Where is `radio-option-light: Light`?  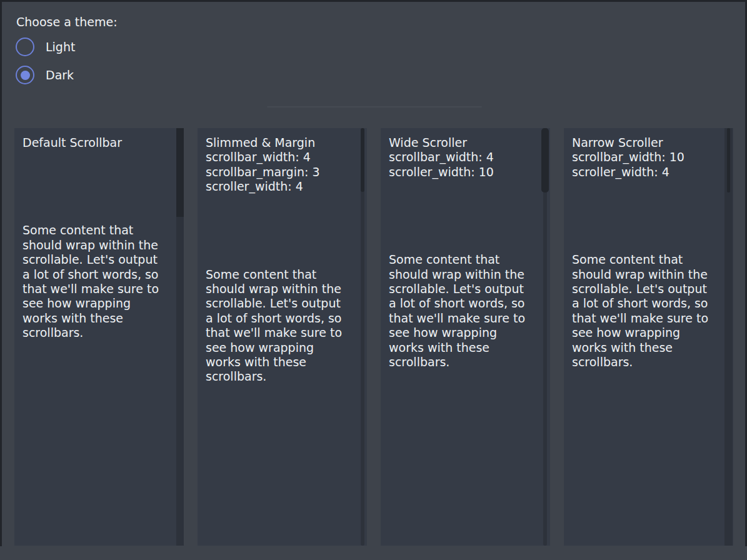 radio-option-light: Light is located at coordinates (45, 47).